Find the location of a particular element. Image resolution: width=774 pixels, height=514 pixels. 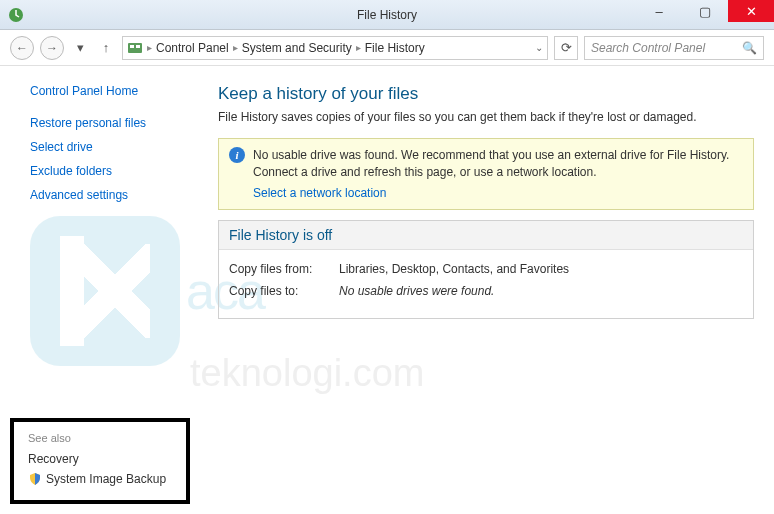

minimize-button: – is located at coordinates (659, 11).